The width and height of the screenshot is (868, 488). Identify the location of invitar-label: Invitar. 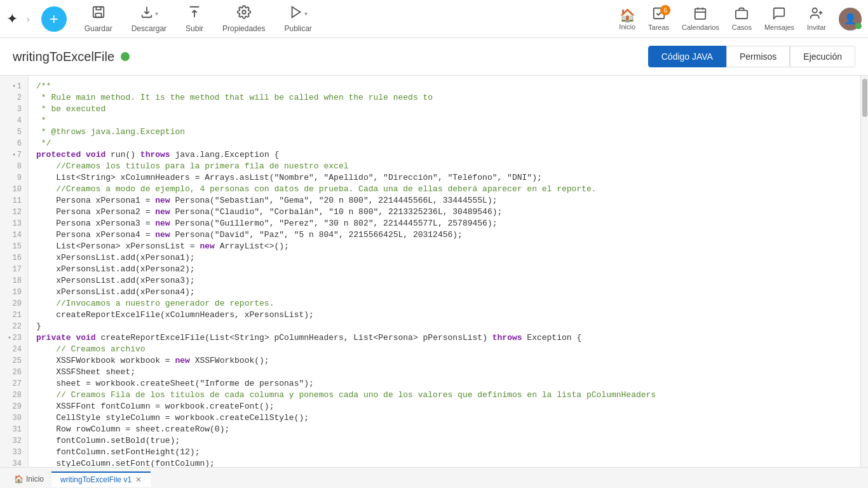
(817, 27).